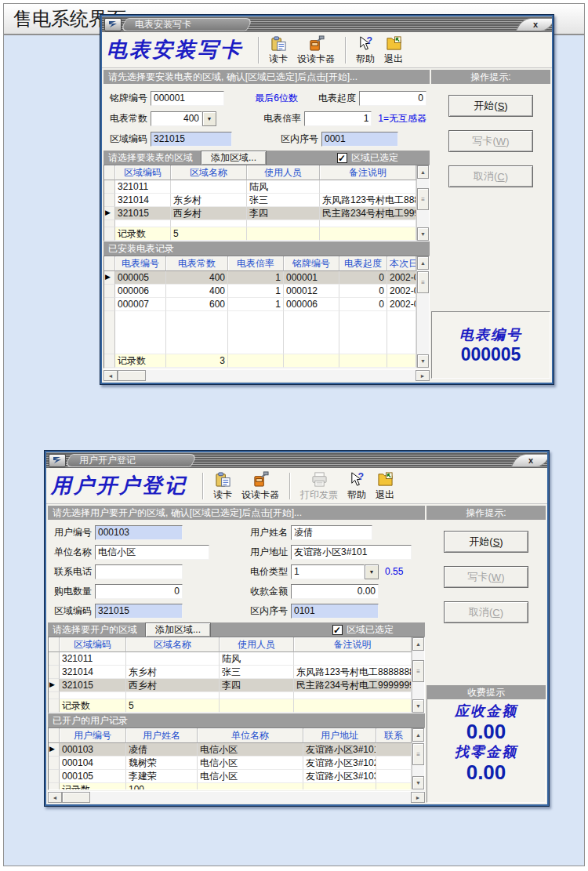  I want to click on table-footer: 记录数 100, so click(230, 787).